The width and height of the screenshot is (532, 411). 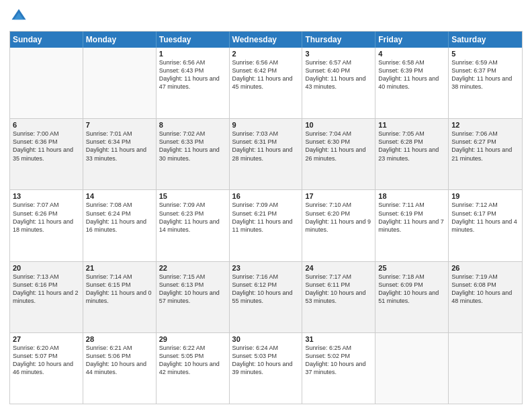 What do you see at coordinates (412, 83) in the screenshot?
I see `day-cell-4: 4Sunrise: 6:58 AM Sunset: 6:39 PM Daylig…` at bounding box center [412, 83].